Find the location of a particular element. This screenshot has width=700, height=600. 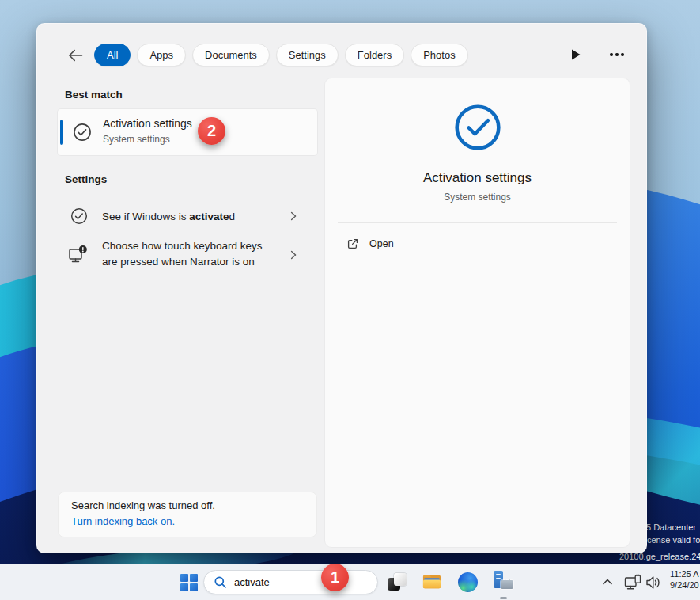

tab-apps: Apps is located at coordinates (161, 55).